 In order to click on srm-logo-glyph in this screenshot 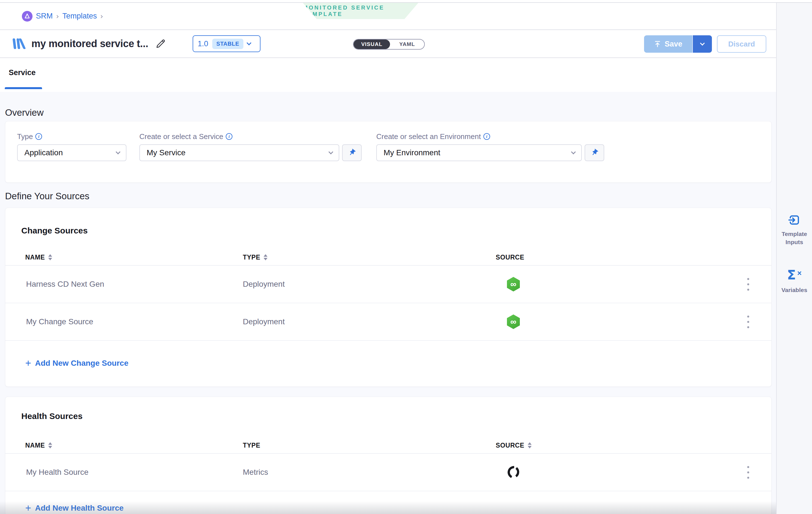, I will do `click(27, 16)`.